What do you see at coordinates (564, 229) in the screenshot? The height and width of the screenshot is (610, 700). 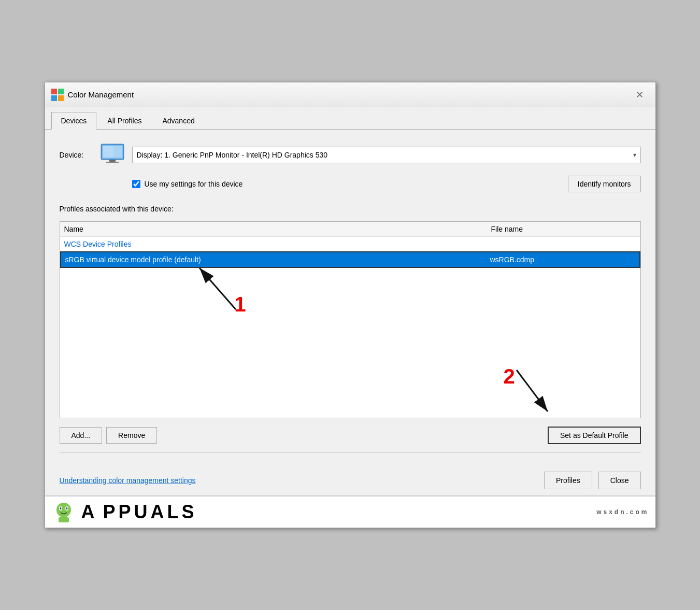 I see `column-filename-header: File name` at bounding box center [564, 229].